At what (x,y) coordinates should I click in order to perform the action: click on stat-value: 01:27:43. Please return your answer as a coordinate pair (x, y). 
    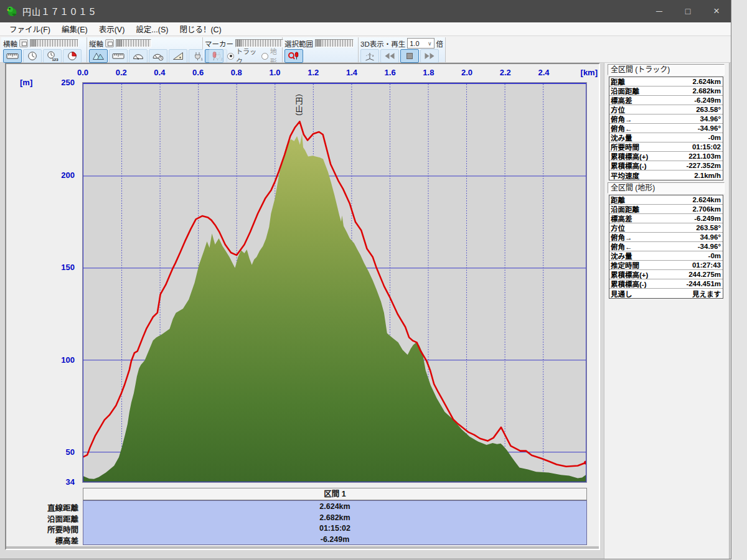
    Looking at the image, I should click on (707, 265).